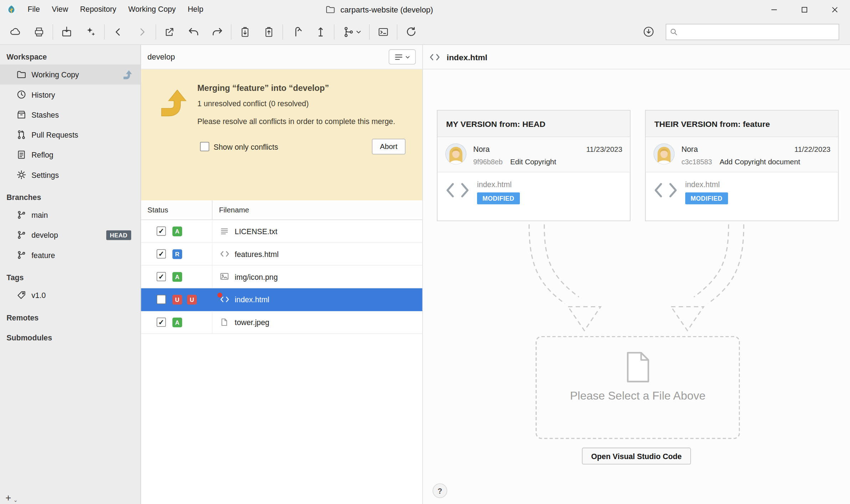 This screenshot has height=504, width=850. Describe the element at coordinates (70, 175) in the screenshot. I see `sidebar-item-settings: Settings` at that location.